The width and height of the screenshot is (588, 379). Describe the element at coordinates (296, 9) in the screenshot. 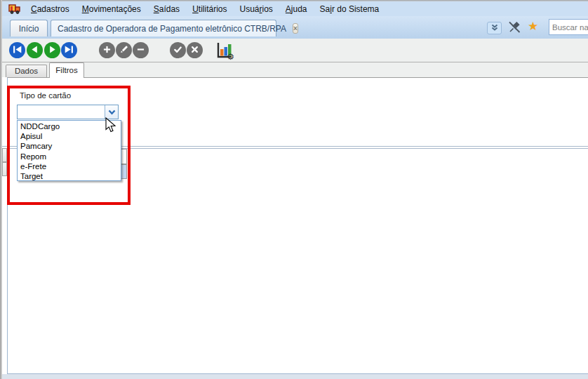

I see `menu-item-ajuda: Ajuda` at that location.